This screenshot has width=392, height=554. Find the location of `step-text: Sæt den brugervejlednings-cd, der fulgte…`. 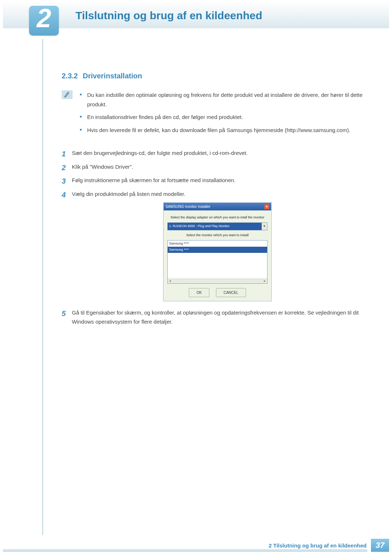

step-text: Sæt den brugervejlednings-cd, der fulgte… is located at coordinates (160, 153).